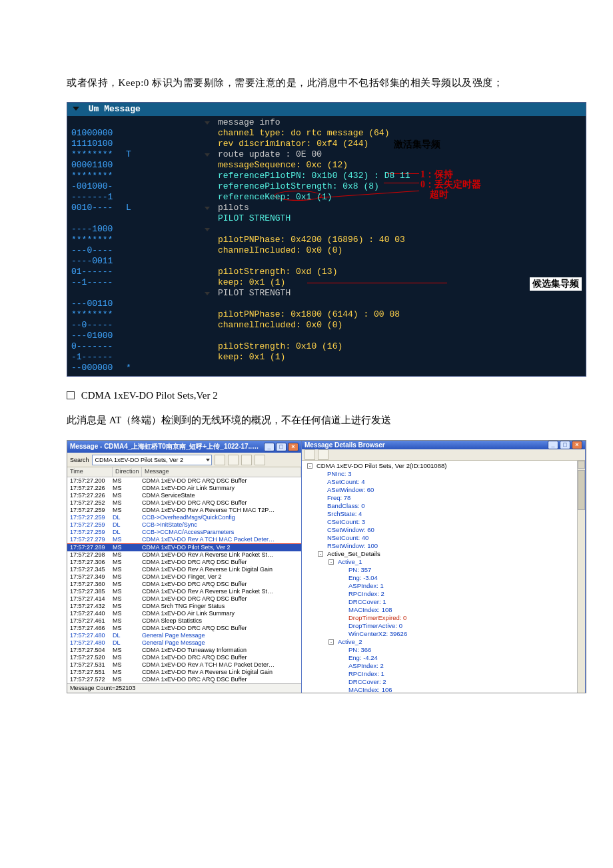 The image size is (613, 868). I want to click on details-tree: - CDMA 1xEV-DO Pilot Sets, Ver 2(ID:1001…, so click(440, 577).